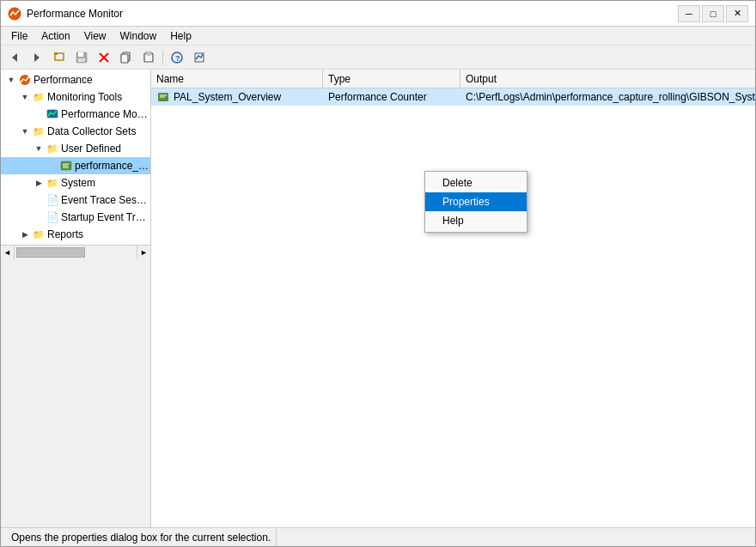 Image resolution: width=756 pixels, height=547 pixels. What do you see at coordinates (76, 252) in the screenshot?
I see `sidebar-h-scrollbar` at bounding box center [76, 252].